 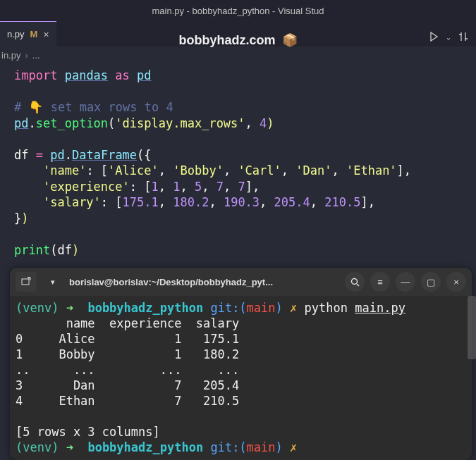 What do you see at coordinates (32, 250) in the screenshot?
I see `fn-print: print` at bounding box center [32, 250].